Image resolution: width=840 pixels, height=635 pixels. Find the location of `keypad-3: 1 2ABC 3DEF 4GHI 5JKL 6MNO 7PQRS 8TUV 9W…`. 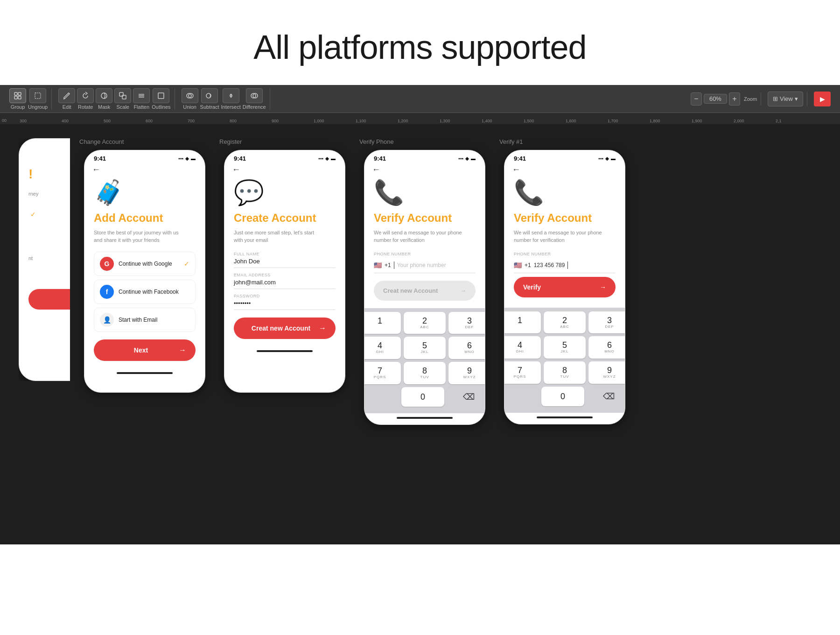

keypad-3: 1 2ABC 3DEF 4GHI 5JKL 6MNO 7PQRS 8TUV 9W… is located at coordinates (425, 360).